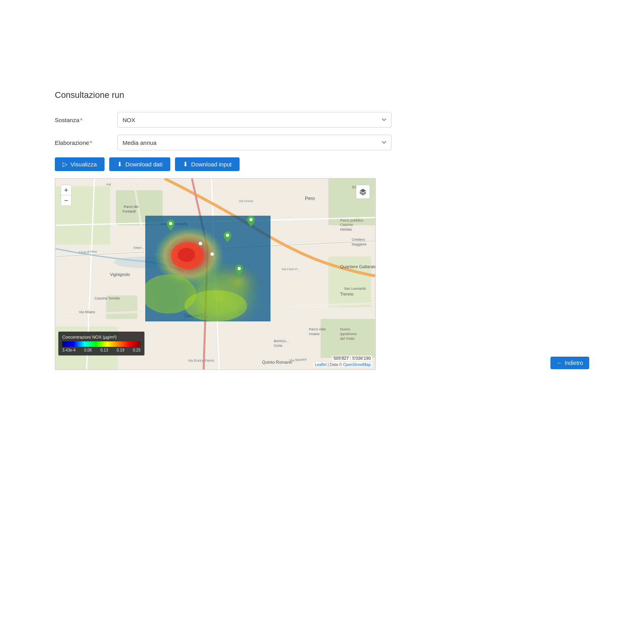 Image resolution: width=644 pixels, height=644 pixels. Describe the element at coordinates (109, 184) in the screenshot. I see `svg-text: A4` at that location.